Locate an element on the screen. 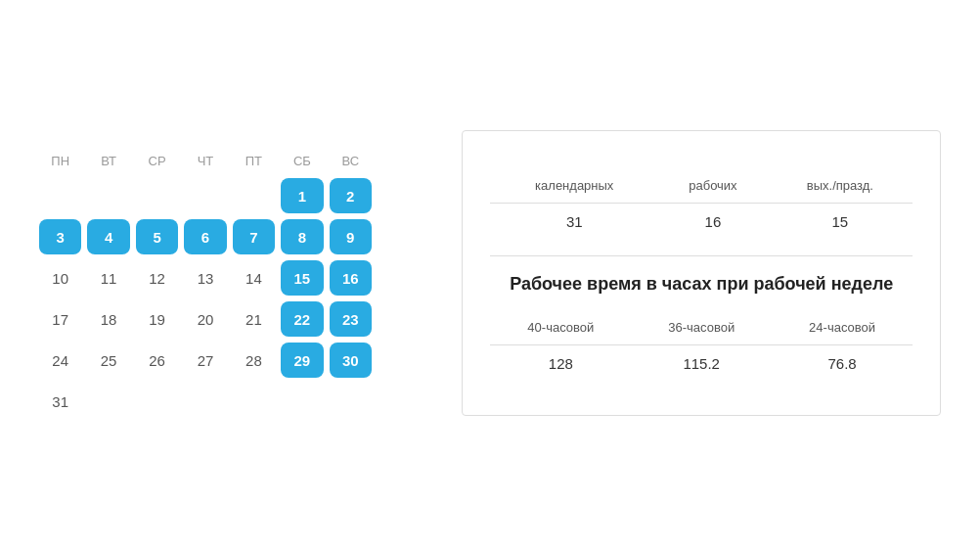  val-40h: 128 is located at coordinates (560, 364).